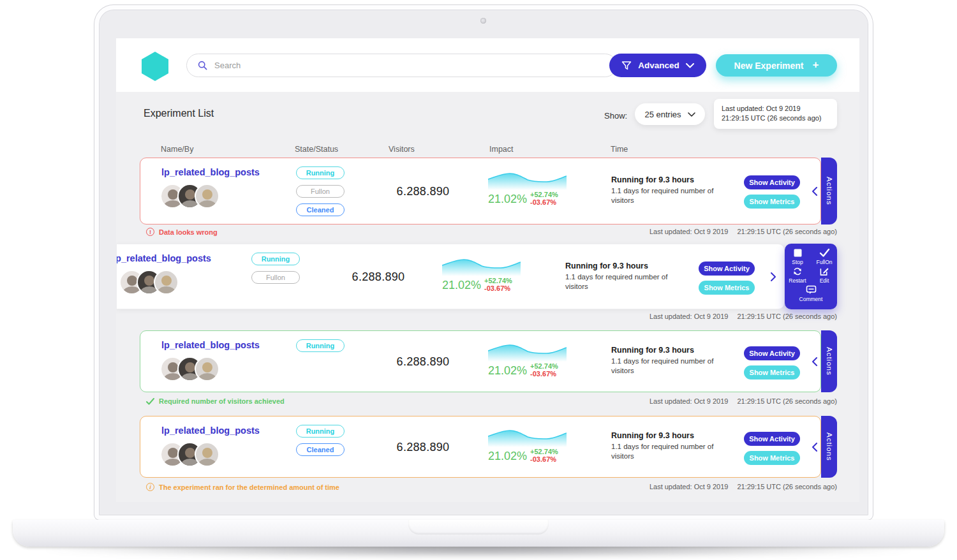 This screenshot has width=957, height=560. What do you see at coordinates (320, 346) in the screenshot?
I see `status-badges: Running` at bounding box center [320, 346].